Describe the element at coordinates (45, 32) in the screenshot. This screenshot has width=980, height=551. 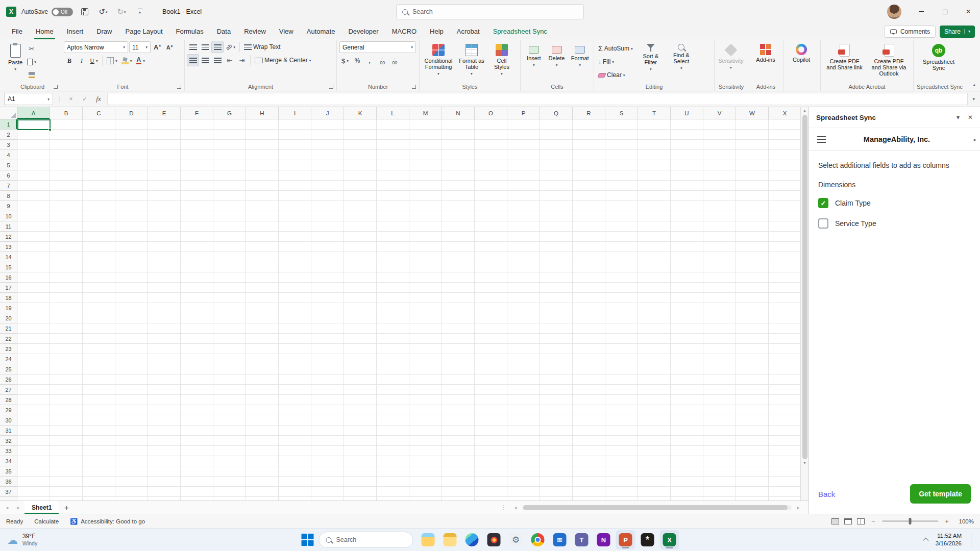
I see `tab-home: Home` at that location.